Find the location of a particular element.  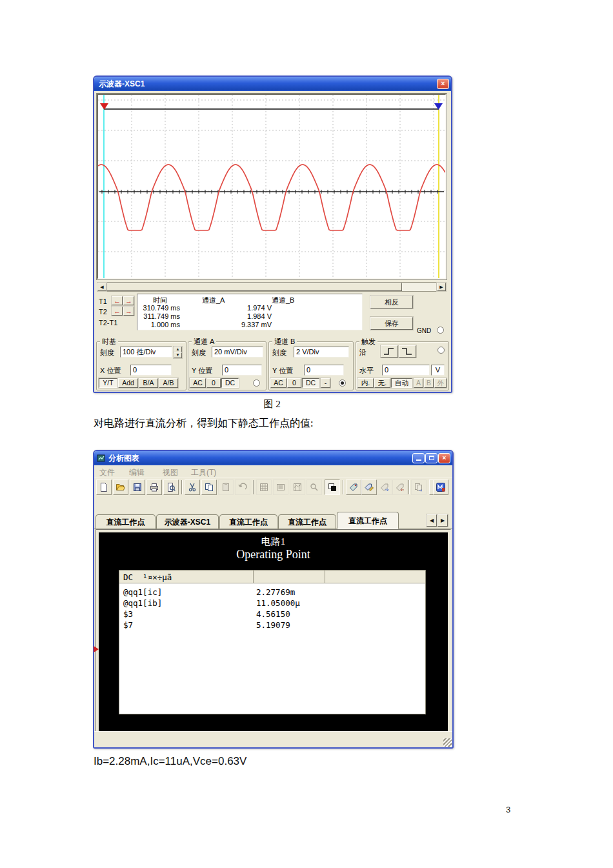

t2-time-value: 311.749 ms is located at coordinates (159, 316).